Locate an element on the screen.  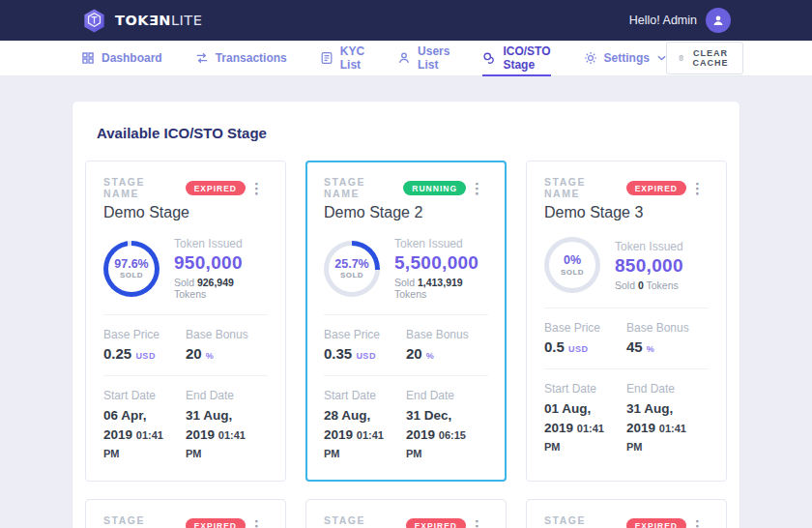
stage-card: STAGE NAME EXPIRED ⋮ Demo Stage 4 0% SOL… is located at coordinates (186, 513).